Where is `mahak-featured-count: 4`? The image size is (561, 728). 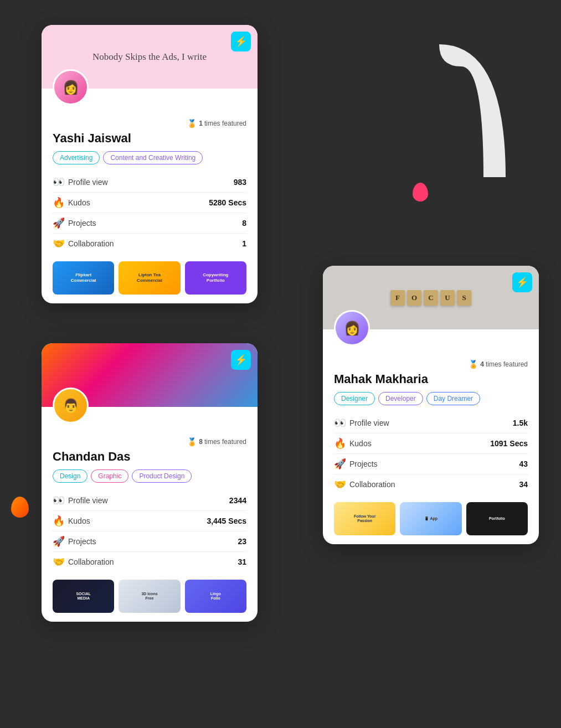 mahak-featured-count: 4 is located at coordinates (482, 364).